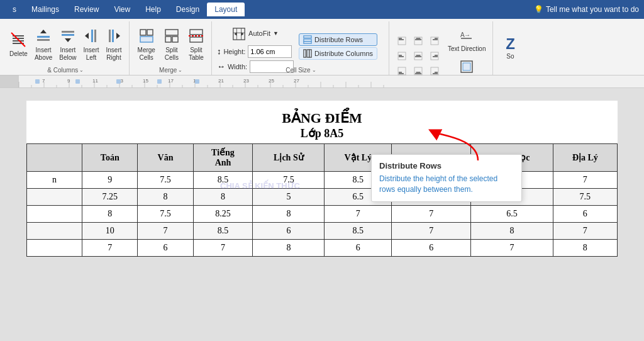 The width and height of the screenshot is (644, 341). What do you see at coordinates (172, 45) in the screenshot?
I see `split-cells-button: SplitCells` at bounding box center [172, 45].